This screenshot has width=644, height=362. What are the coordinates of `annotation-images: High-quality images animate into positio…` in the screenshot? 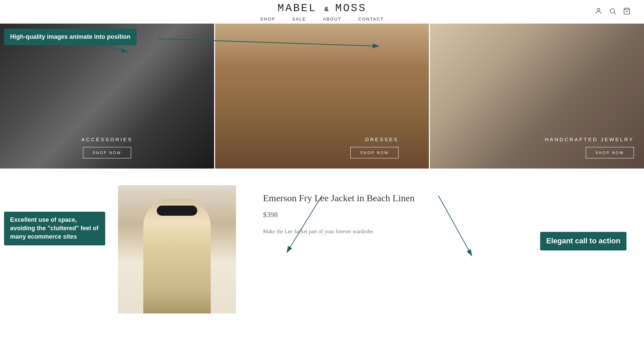 It's located at (70, 37).